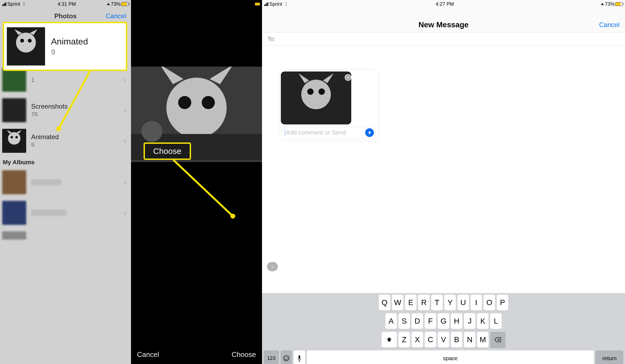 The image size is (625, 364). What do you see at coordinates (457, 340) in the screenshot?
I see `key-b: B` at bounding box center [457, 340].